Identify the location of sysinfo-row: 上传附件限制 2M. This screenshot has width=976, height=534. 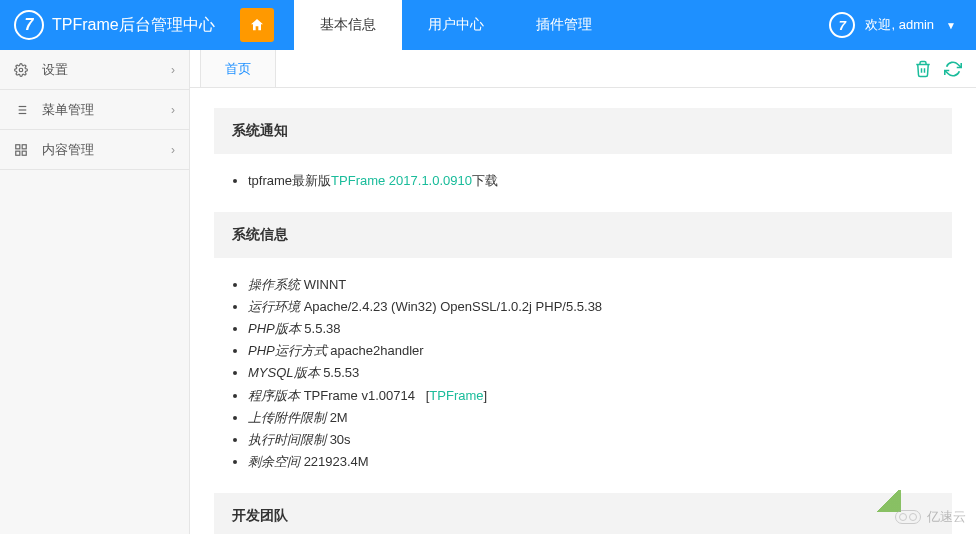
(594, 418).